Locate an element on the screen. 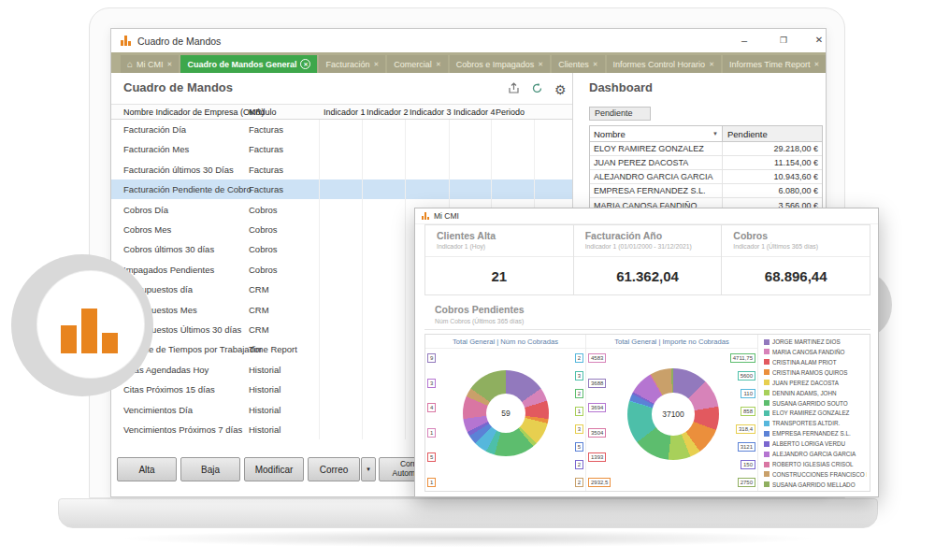 The width and height of the screenshot is (935, 560). okr-name: Facturación Pendiente de Cobro is located at coordinates (187, 189).